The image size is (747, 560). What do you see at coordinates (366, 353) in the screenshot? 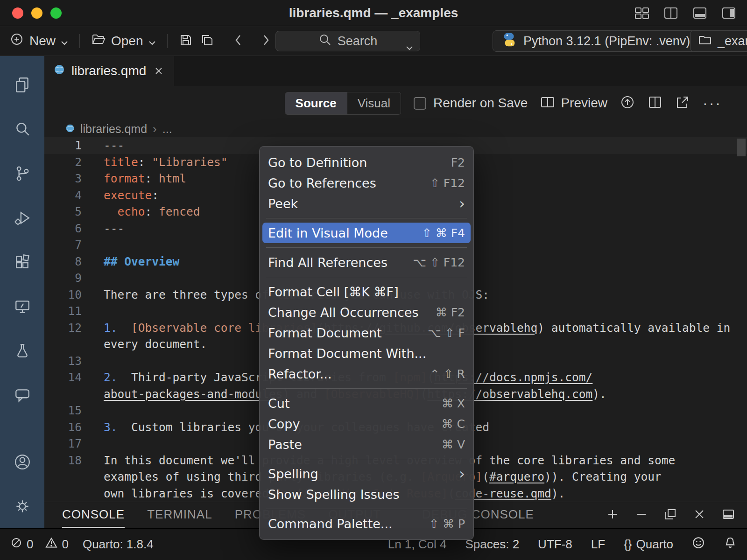
I see `menu-item-format-document-with: Format Document With...` at bounding box center [366, 353].